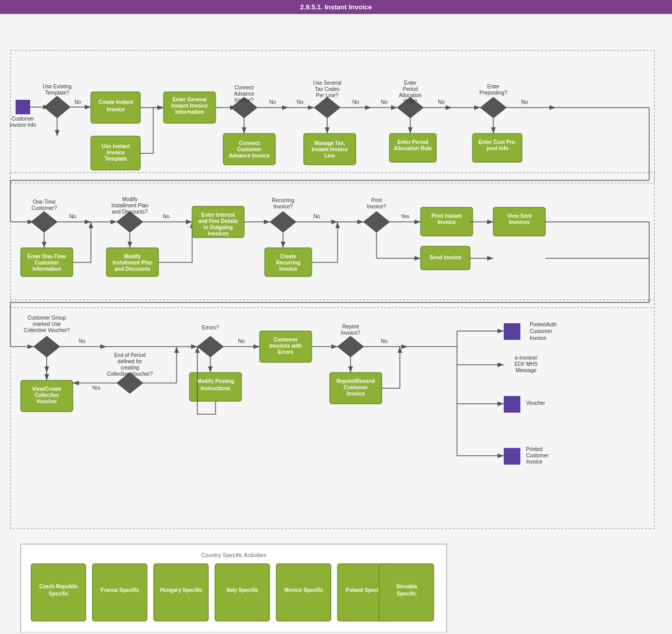 The image size is (672, 634). Describe the element at coordinates (286, 346) in the screenshot. I see `svg-text: Invoices with` at that location.